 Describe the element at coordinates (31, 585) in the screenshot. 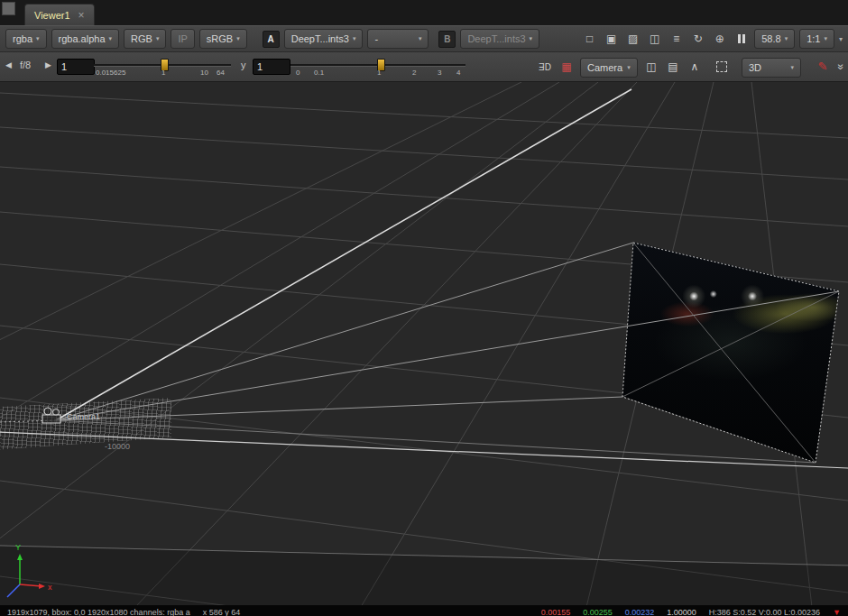

I see `axis-x-line` at that location.